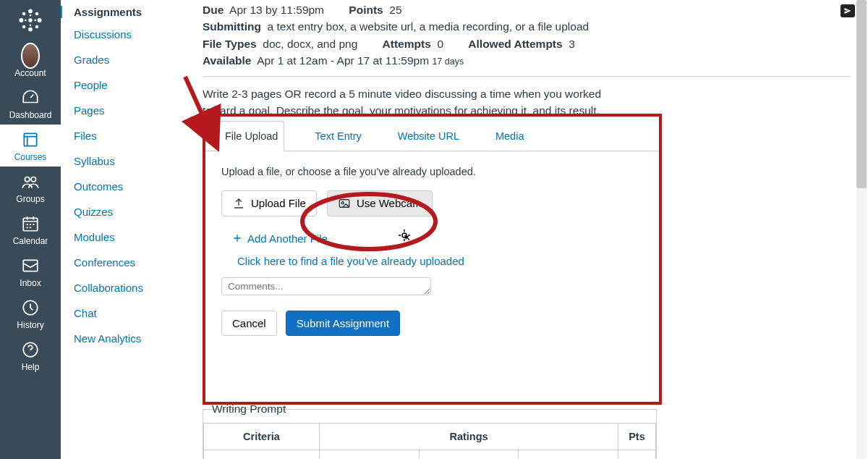  I want to click on use-webcam-button: Use Webcam, so click(380, 203).